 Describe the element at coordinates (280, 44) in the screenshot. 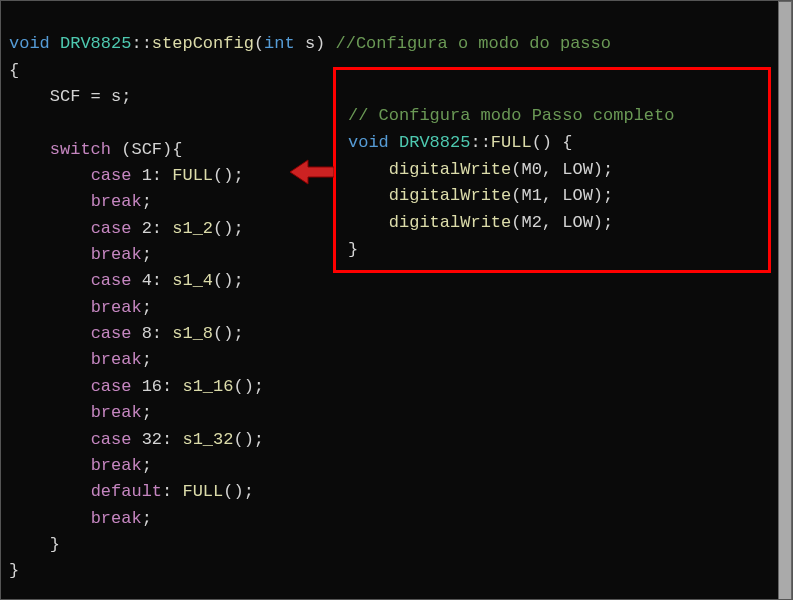

I see `param-type: int` at that location.